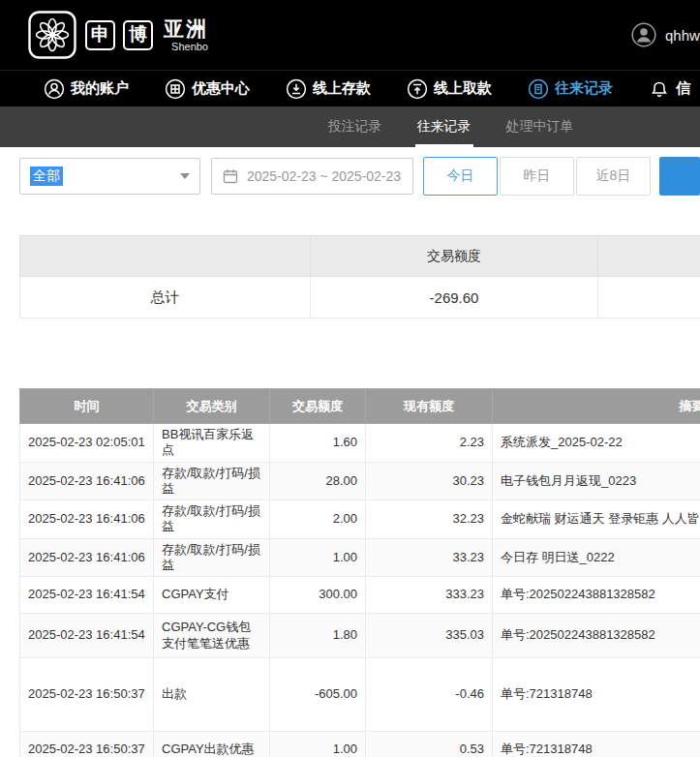  I want to click on nav-item-label: 线上取款, so click(463, 89).